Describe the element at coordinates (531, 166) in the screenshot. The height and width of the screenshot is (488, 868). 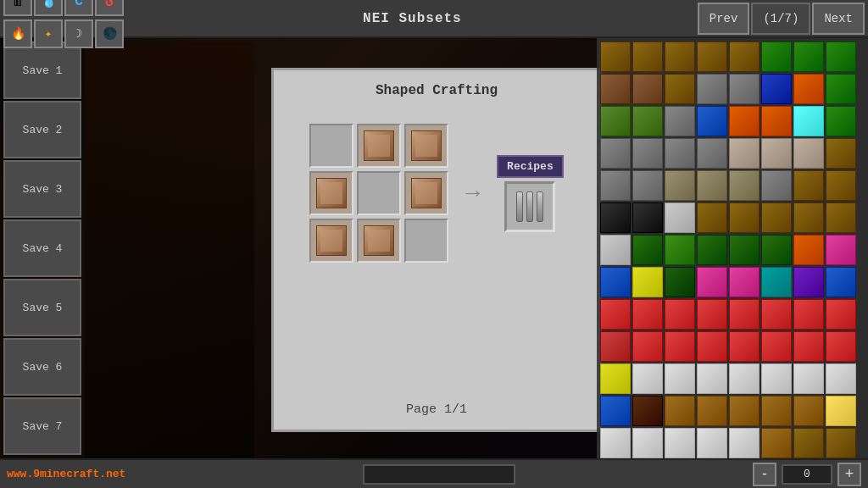
I see `recipes-tooltip: Recipes` at that location.